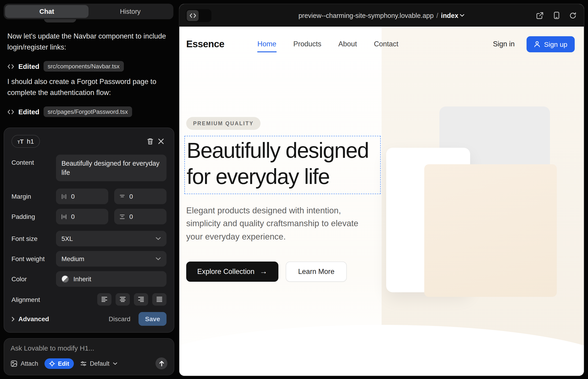  I want to click on site-nav-links: Home Products About Contact, so click(328, 44).